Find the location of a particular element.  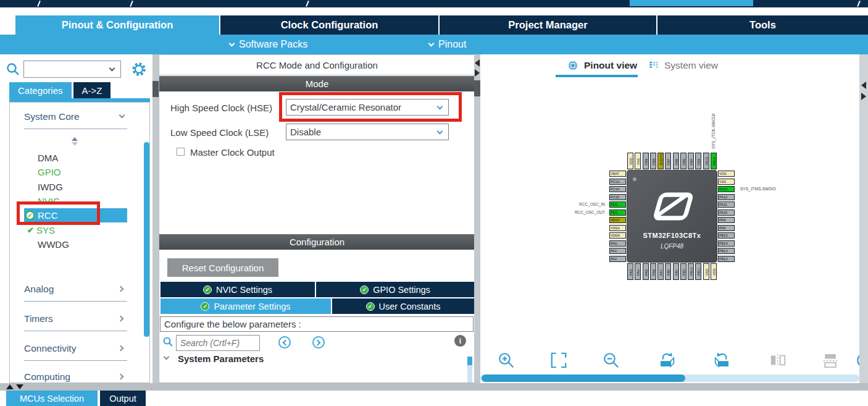

flip-horizontal-icon is located at coordinates (778, 360).